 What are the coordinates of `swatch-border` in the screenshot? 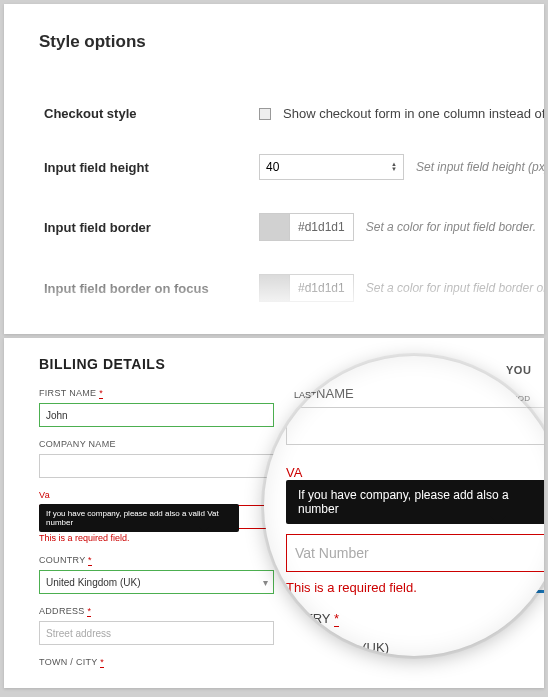 It's located at (275, 227).